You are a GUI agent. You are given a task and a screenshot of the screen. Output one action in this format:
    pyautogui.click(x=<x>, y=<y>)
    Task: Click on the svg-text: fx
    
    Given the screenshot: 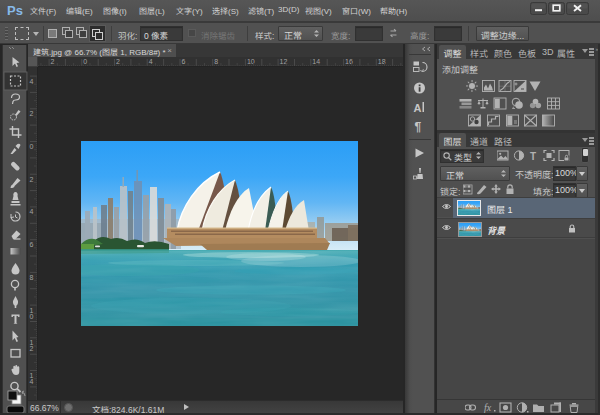 What is the action you would take?
    pyautogui.click(x=488, y=408)
    